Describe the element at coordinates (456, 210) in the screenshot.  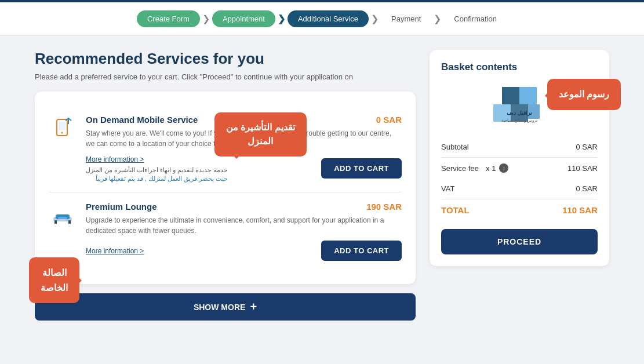
I see `total-label: TOTAL` at that location.